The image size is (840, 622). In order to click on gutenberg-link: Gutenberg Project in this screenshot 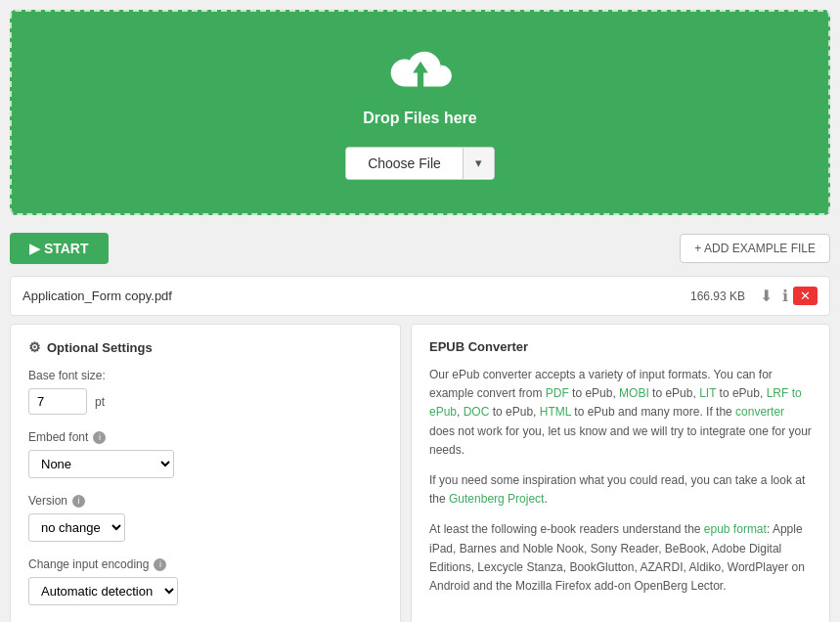, I will do `click(497, 499)`.